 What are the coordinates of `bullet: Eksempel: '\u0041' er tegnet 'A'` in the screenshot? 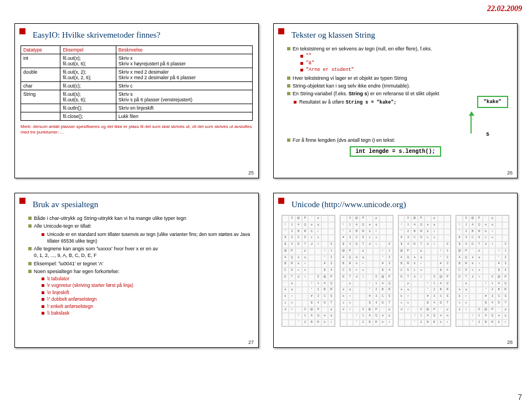 It's located at (141, 264).